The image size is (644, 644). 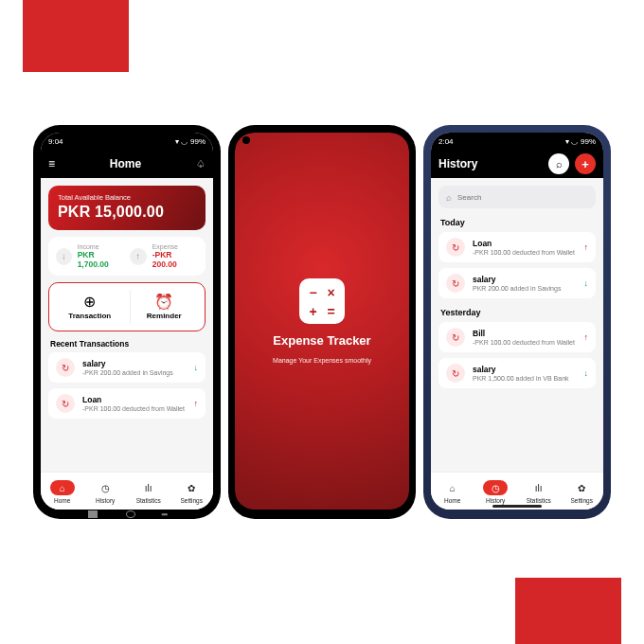 What do you see at coordinates (517, 283) in the screenshot?
I see `tx-row: ↻ salary PKR 200.00 added in Savings ↓` at bounding box center [517, 283].